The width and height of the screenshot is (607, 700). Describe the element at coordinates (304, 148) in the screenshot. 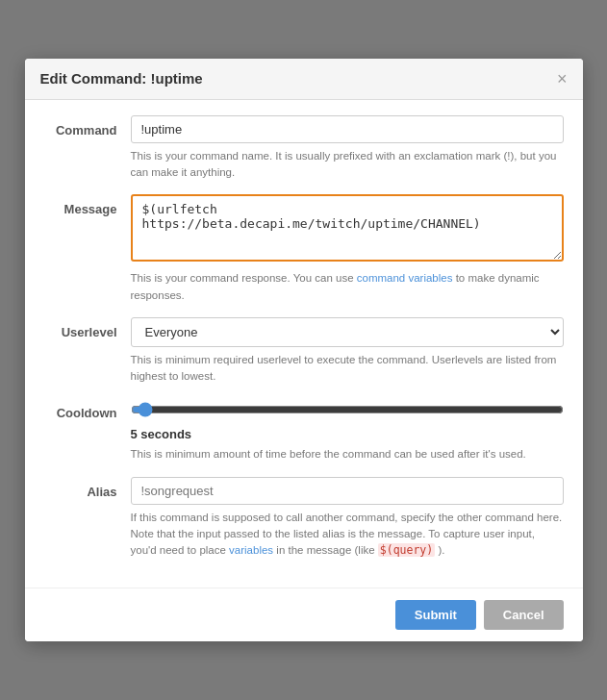

I see `command-row: Command This is your command name. It is…` at that location.